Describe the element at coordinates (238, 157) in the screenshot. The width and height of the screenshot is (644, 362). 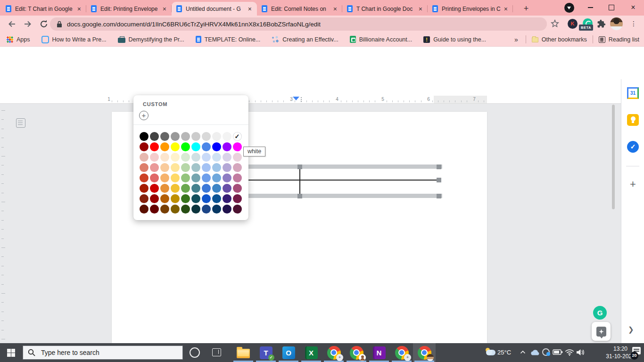
I see `color-swatch-ead1dc` at that location.